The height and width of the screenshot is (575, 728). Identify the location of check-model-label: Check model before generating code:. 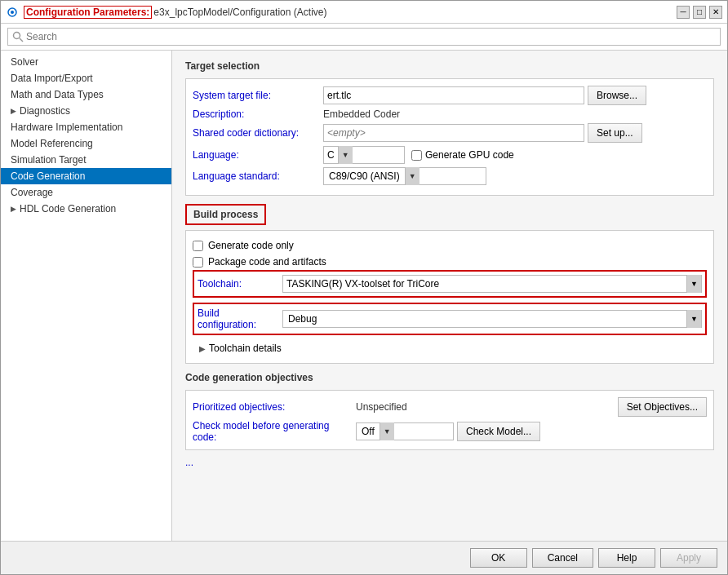
(274, 431).